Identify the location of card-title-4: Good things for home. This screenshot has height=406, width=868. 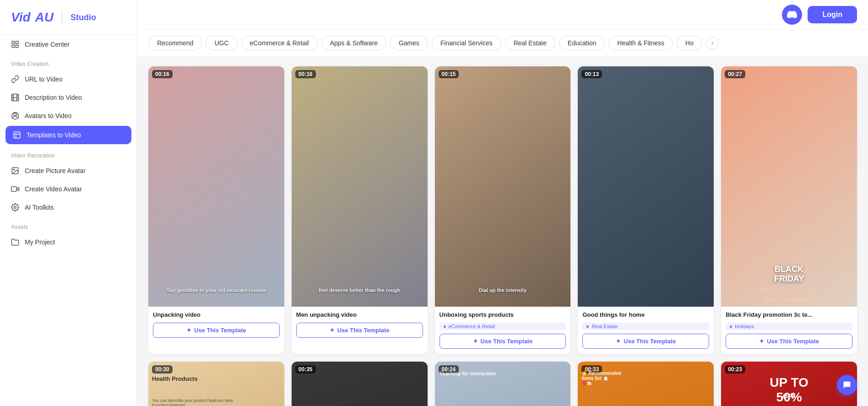
(646, 315).